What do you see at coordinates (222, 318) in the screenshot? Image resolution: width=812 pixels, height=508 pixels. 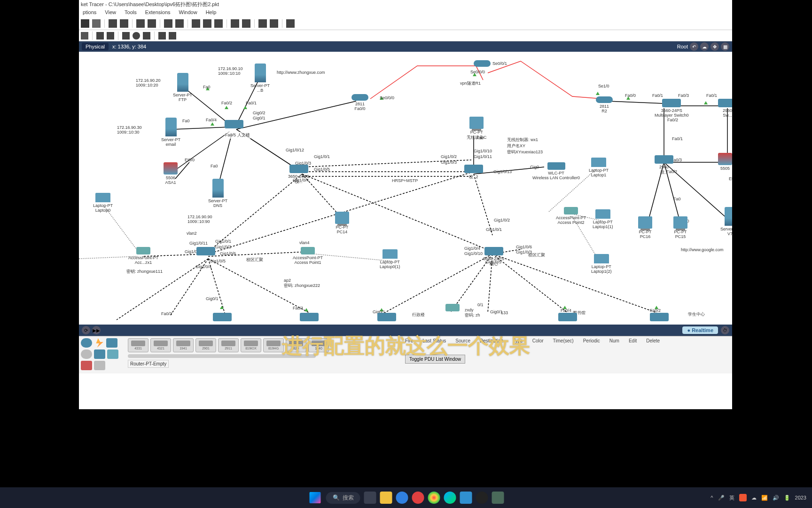 I see `device-bottom-sw1` at bounding box center [222, 318].